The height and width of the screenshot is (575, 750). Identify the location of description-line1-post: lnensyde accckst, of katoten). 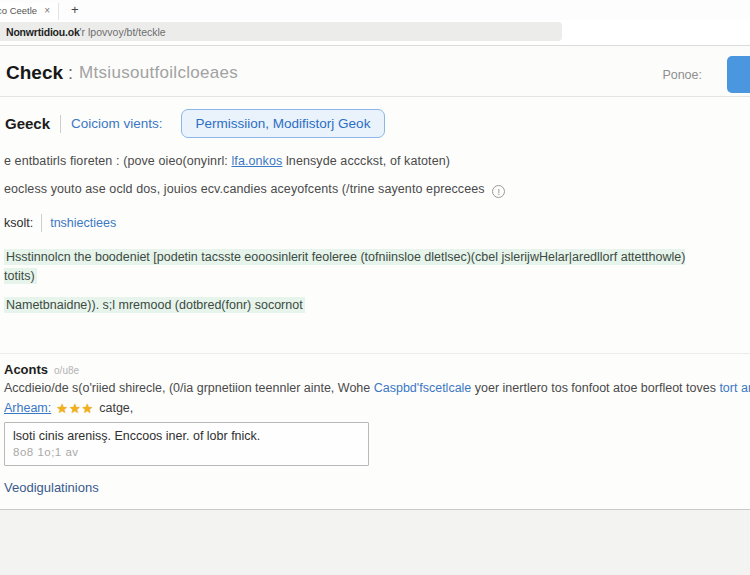
(368, 161).